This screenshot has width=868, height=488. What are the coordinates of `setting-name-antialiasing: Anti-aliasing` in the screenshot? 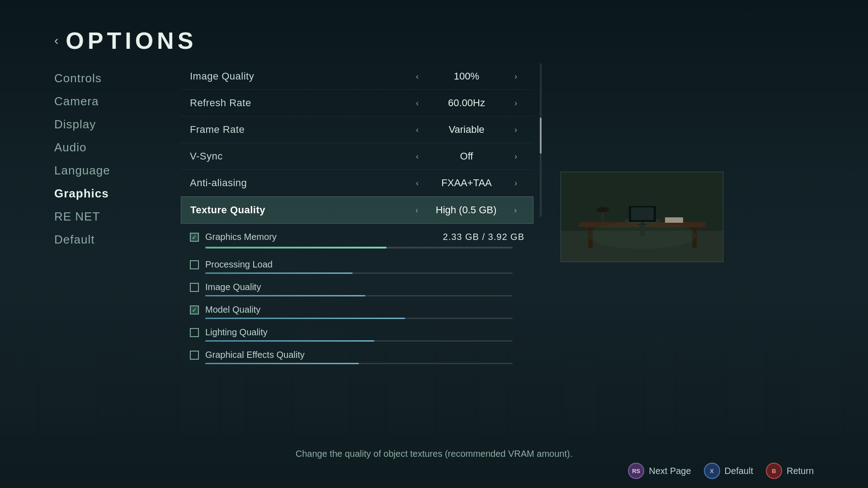 It's located at (299, 183).